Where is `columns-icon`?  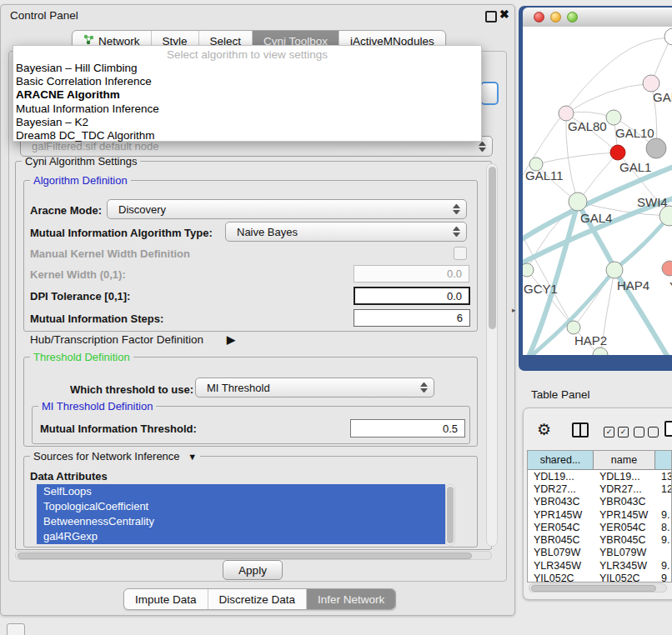 columns-icon is located at coordinates (580, 430).